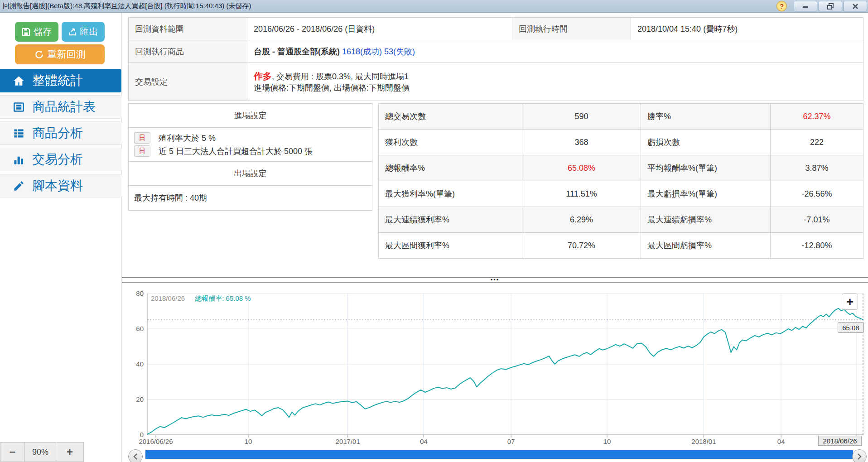 This screenshot has height=462, width=868. I want to click on x-tick-label: 2018/01, so click(704, 441).